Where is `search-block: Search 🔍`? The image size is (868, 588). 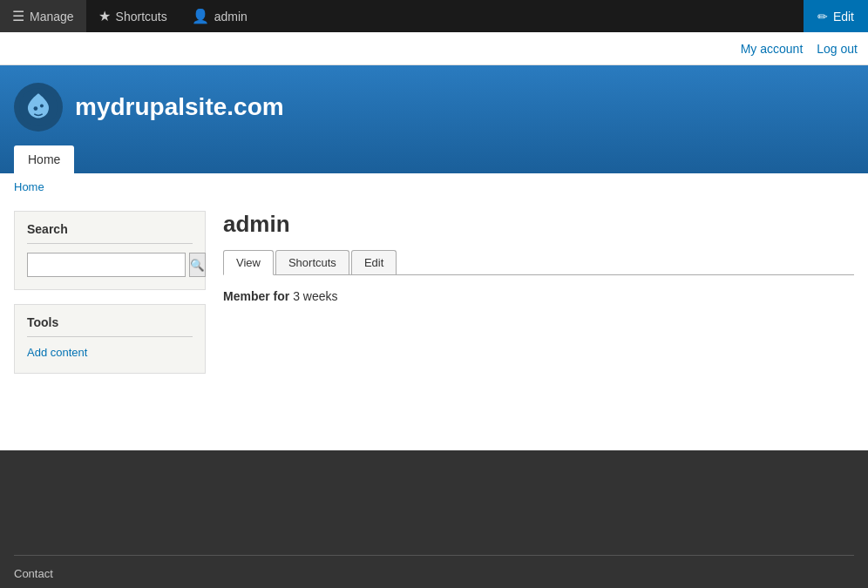
search-block: Search 🔍 is located at coordinates (110, 251).